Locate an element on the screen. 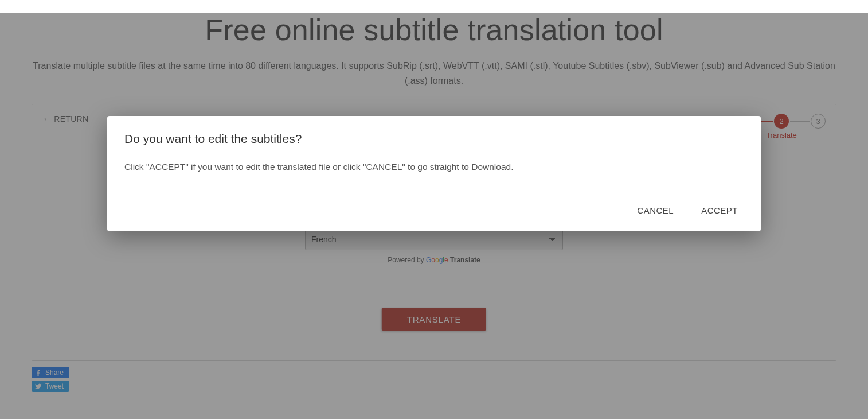 The image size is (868, 419). modal-actions: CANCEL ACCEPT is located at coordinates (434, 210).